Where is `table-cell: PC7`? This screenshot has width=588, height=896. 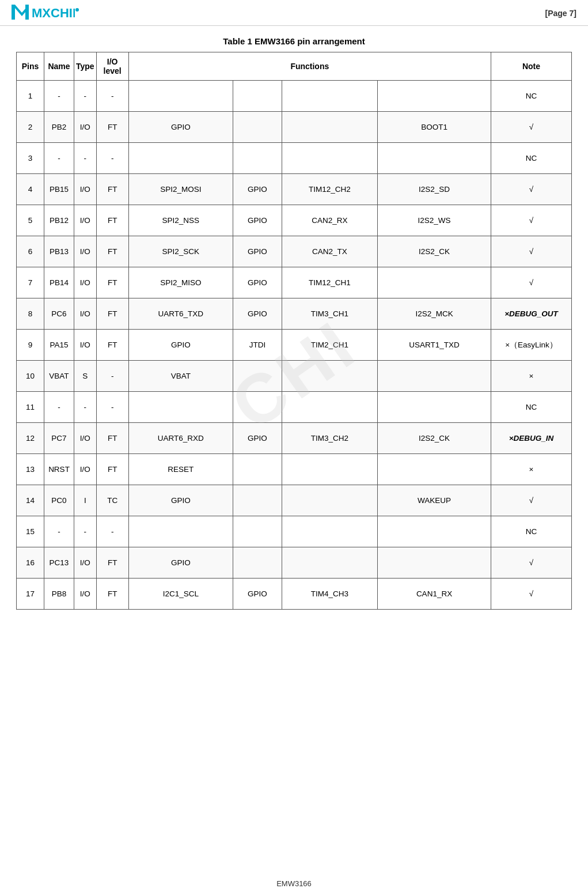 table-cell: PC7 is located at coordinates (59, 438).